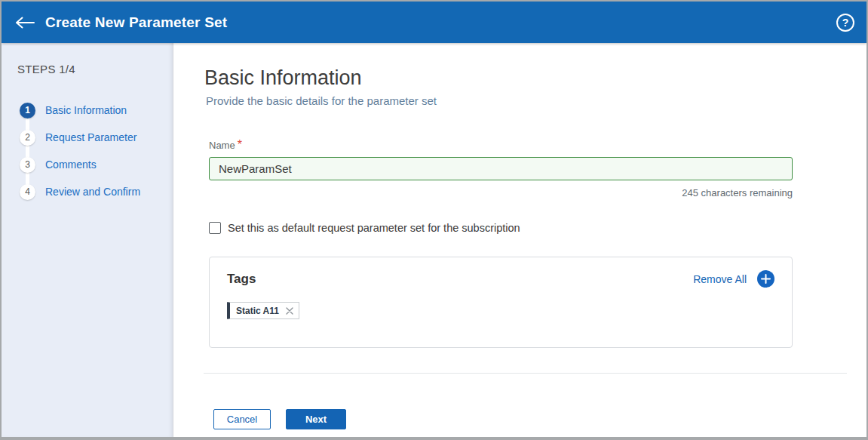 The image size is (868, 440). What do you see at coordinates (766, 279) in the screenshot?
I see `add-tag-button` at bounding box center [766, 279].